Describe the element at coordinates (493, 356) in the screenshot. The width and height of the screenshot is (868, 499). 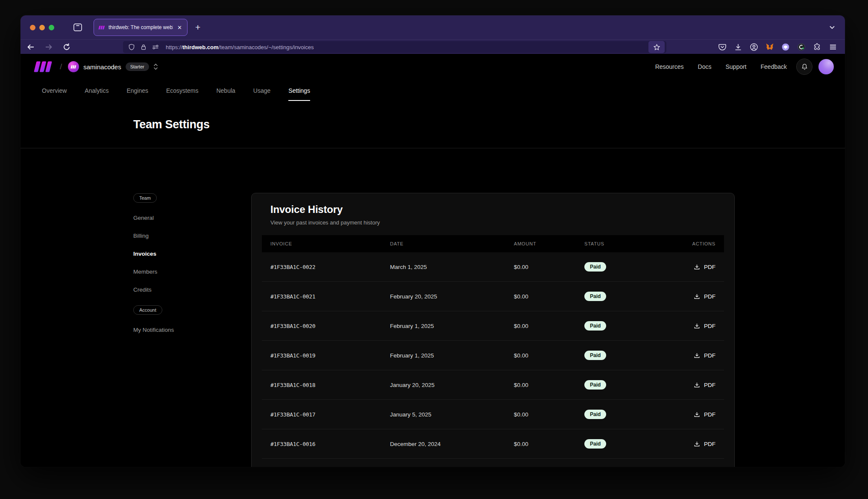
I see `invoice-row: #1F33BA1C-0019 February 1, 2025 $0.00 Pa…` at that location.